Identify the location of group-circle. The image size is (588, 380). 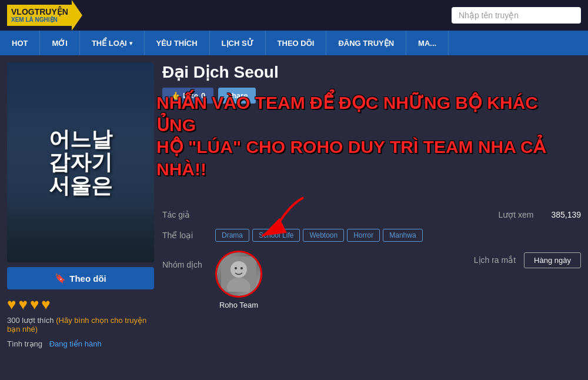
(239, 274).